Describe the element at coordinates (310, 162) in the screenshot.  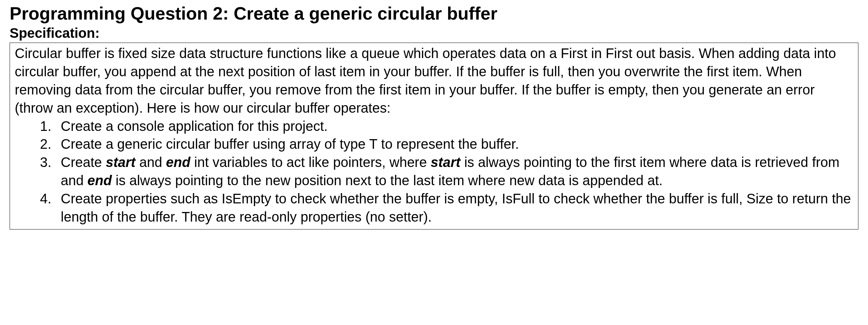
I see `step-3-text-e: int variables to act like pointers, wher…` at that location.